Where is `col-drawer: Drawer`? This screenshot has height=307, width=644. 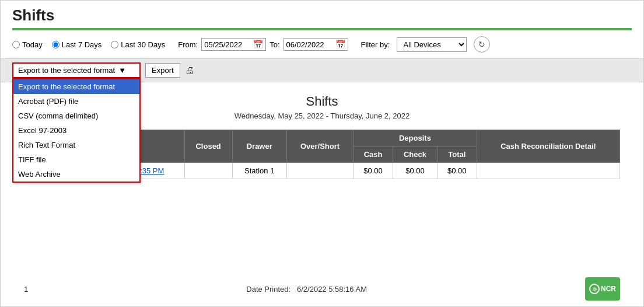
col-drawer: Drawer is located at coordinates (259, 146).